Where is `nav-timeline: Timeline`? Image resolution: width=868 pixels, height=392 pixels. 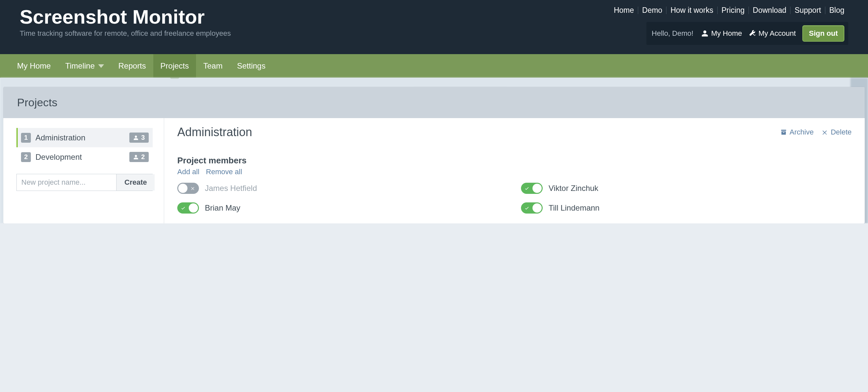
nav-timeline: Timeline is located at coordinates (85, 66).